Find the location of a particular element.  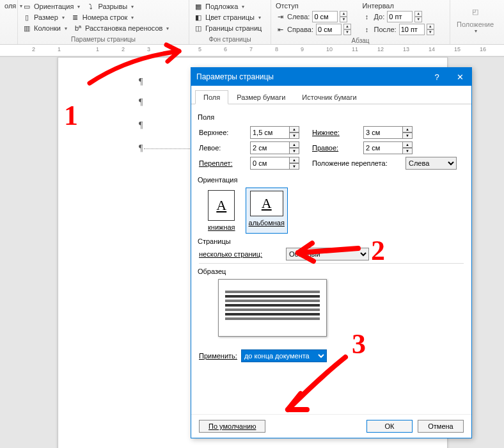

left-margin-label: Левое: is located at coordinates (223, 148).